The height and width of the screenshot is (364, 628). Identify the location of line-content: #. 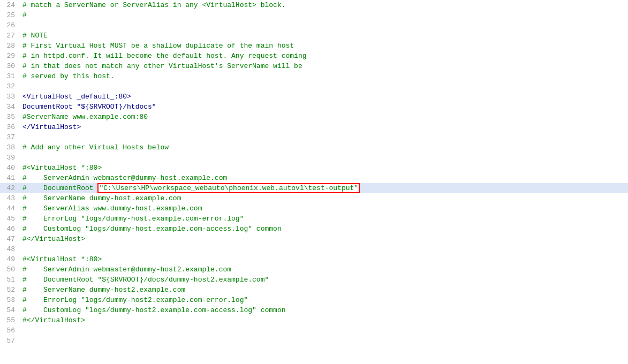
(24, 15).